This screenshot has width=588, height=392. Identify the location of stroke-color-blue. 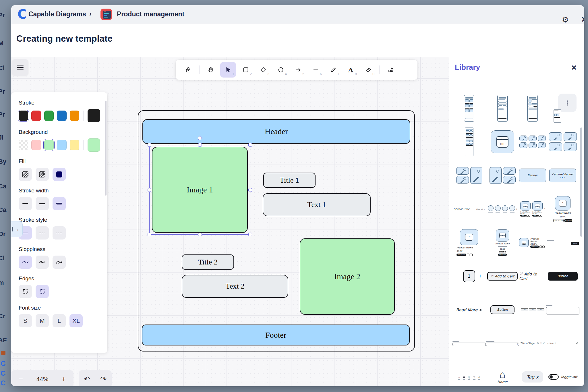
(61, 116).